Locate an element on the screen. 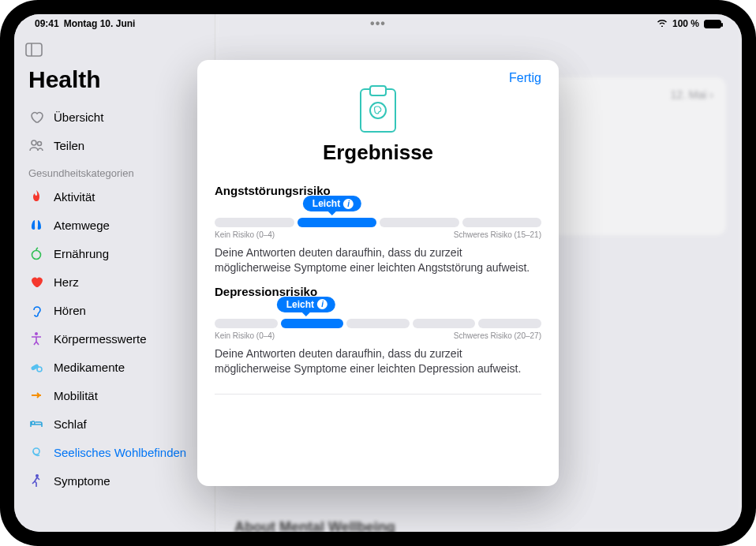 This screenshot has width=756, height=546. risk-title: Angststörungsrisiko is located at coordinates (378, 191).